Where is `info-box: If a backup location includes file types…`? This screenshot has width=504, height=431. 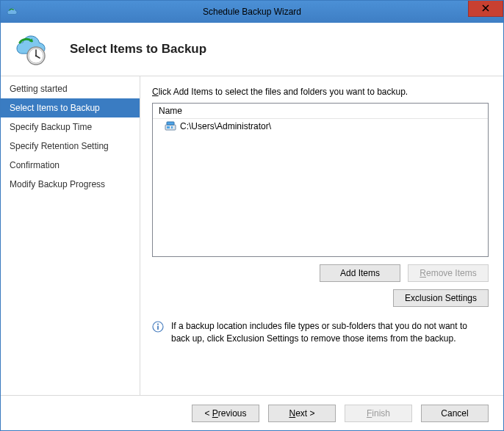
info-box: If a backup location includes file types… is located at coordinates (320, 333).